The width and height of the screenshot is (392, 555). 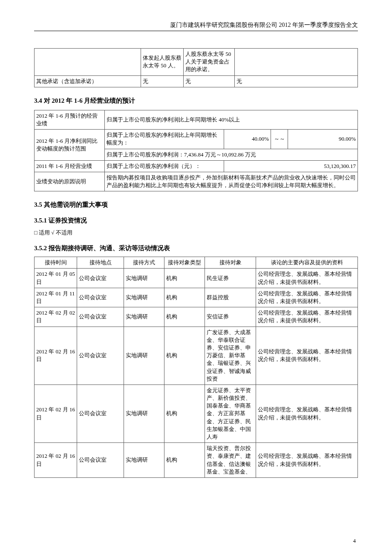 What do you see at coordinates (231, 356) in the screenshot?
I see `cell: 广发证券、大成基金、华泰联合证券、安信证券、申万菱信、新华基金、瑞银证券、兴业证…` at bounding box center [231, 356].